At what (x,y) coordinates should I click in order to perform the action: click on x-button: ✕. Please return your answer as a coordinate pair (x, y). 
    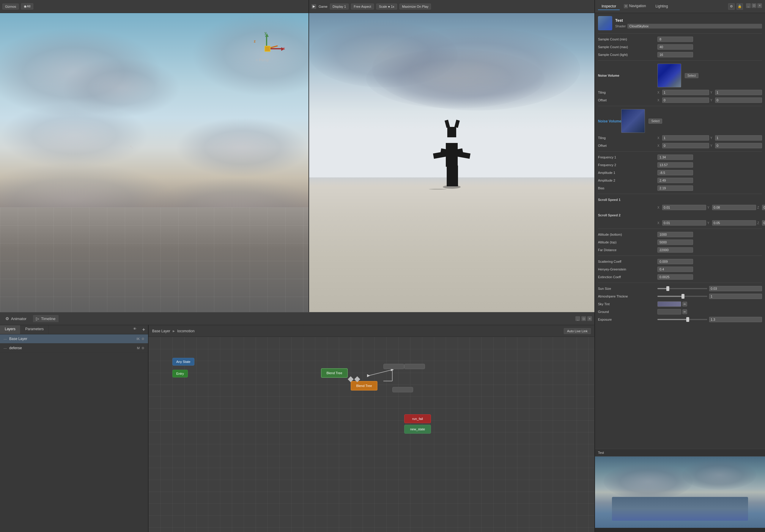
    Looking at the image, I should click on (760, 6).